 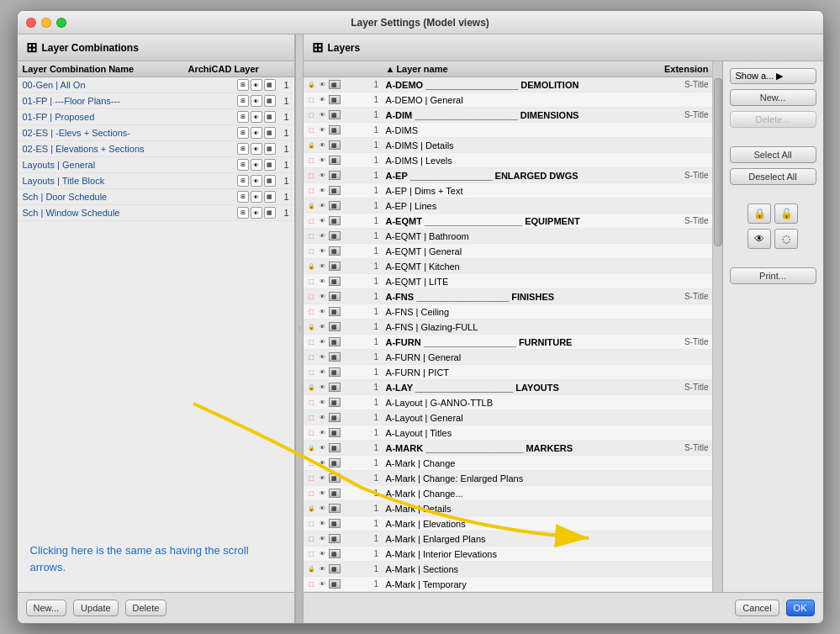 What do you see at coordinates (786, 239) in the screenshot?
I see `hidden-toggle-button: ◌` at bounding box center [786, 239].